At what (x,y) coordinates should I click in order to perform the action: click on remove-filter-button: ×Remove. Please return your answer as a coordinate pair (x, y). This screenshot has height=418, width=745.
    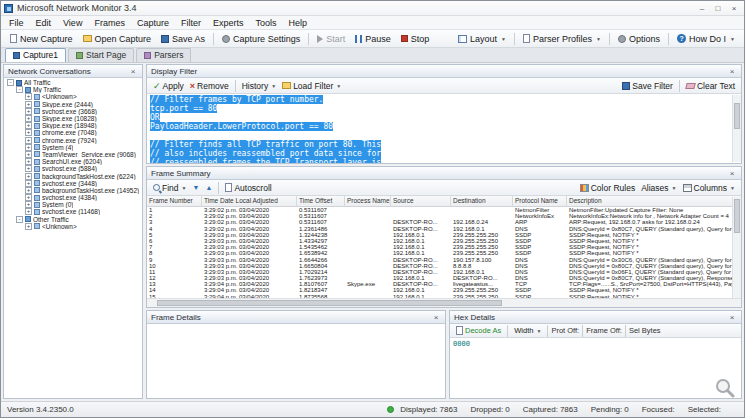
    Looking at the image, I should click on (210, 86).